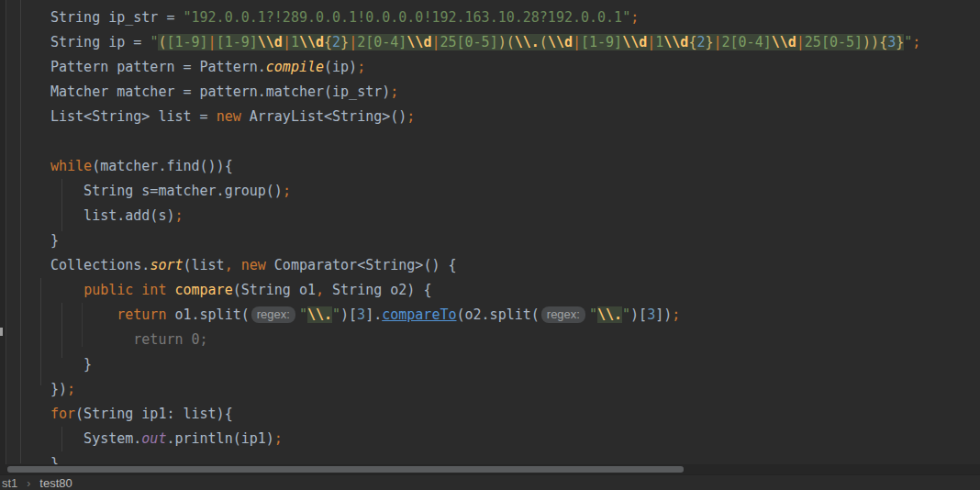 Image resolution: width=980 pixels, height=490 pixels. Describe the element at coordinates (329, 42) in the screenshot. I see `code-token: {` at that location.